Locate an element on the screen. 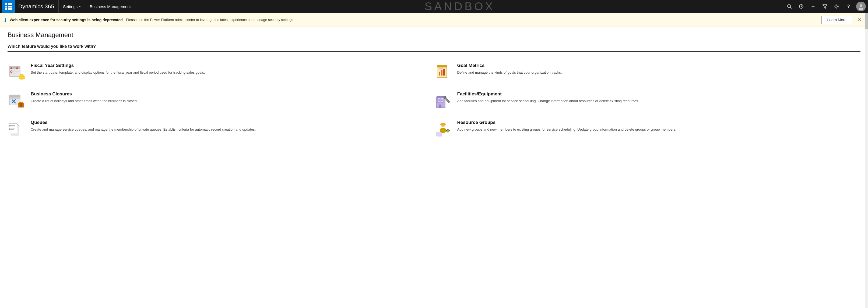 The image size is (868, 308). fiscal-year-icon is located at coordinates (17, 72).